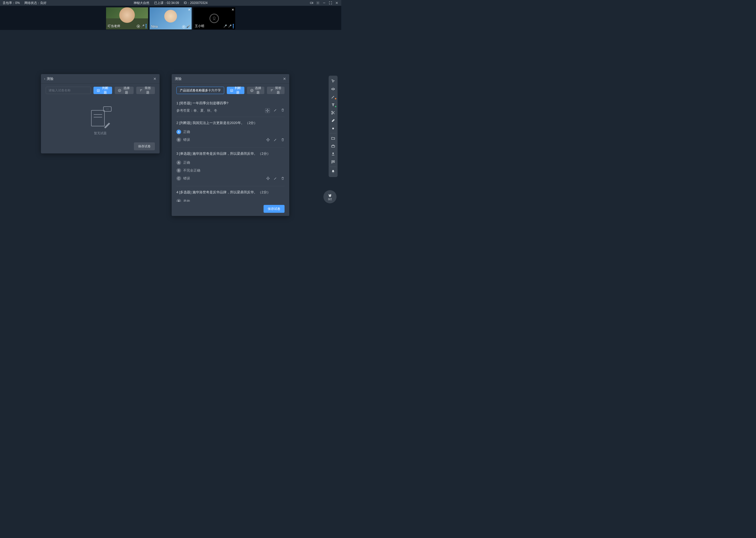 The image size is (756, 538). What do you see at coordinates (141, 90) in the screenshot?
I see `text-icon` at bounding box center [141, 90].